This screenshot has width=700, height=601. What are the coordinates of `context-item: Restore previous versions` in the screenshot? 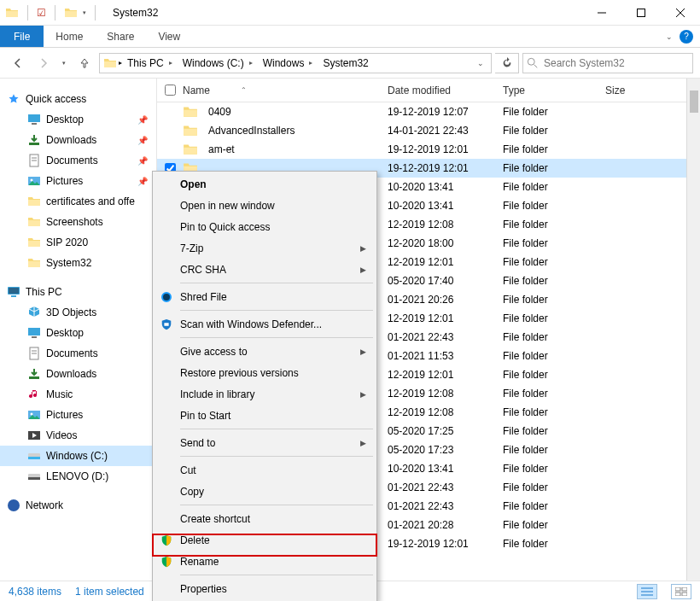 It's located at (265, 372).